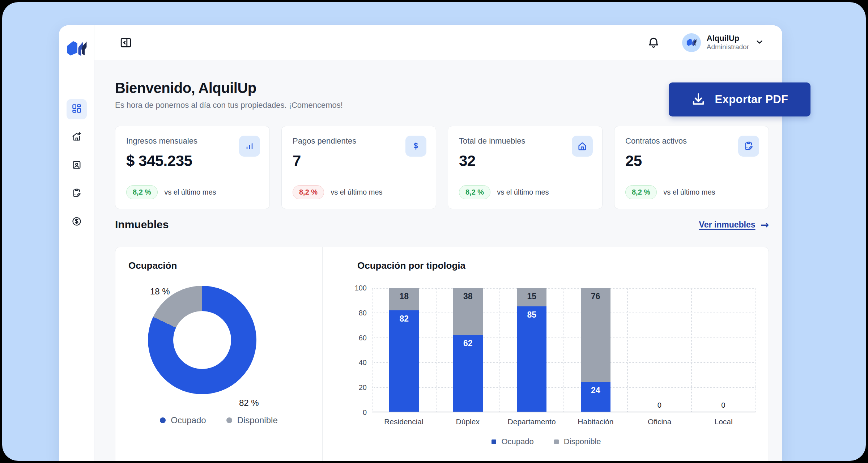 The image size is (868, 463). I want to click on account-menu: AlquilUp Administrador, so click(723, 43).